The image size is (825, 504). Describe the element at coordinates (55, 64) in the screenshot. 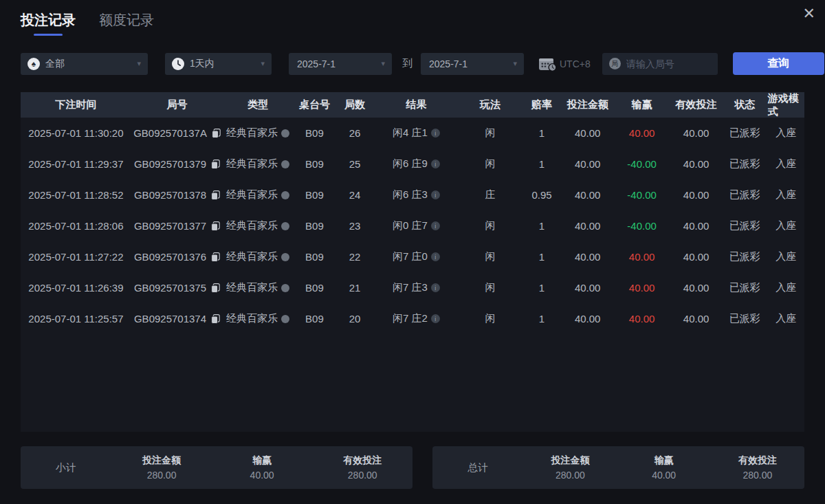

I see `game-type-value: 全部` at that location.